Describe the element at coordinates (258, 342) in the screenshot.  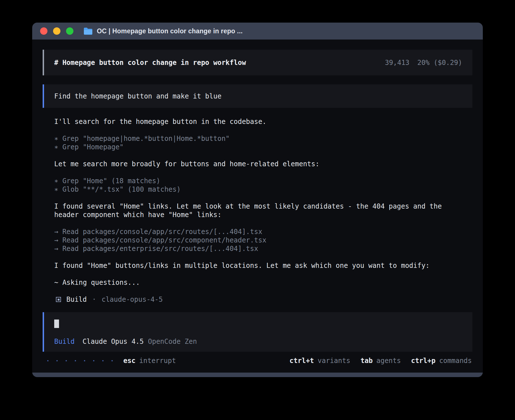
I see `input-meta: Build Claude Opus 4.5 OpenCode Zen` at that location.